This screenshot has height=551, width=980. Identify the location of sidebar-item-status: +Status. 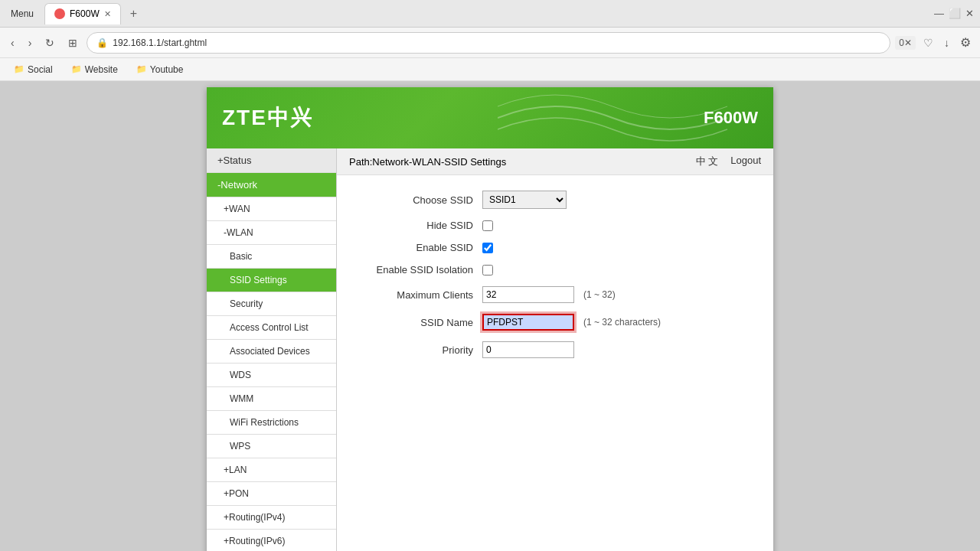
(271, 161).